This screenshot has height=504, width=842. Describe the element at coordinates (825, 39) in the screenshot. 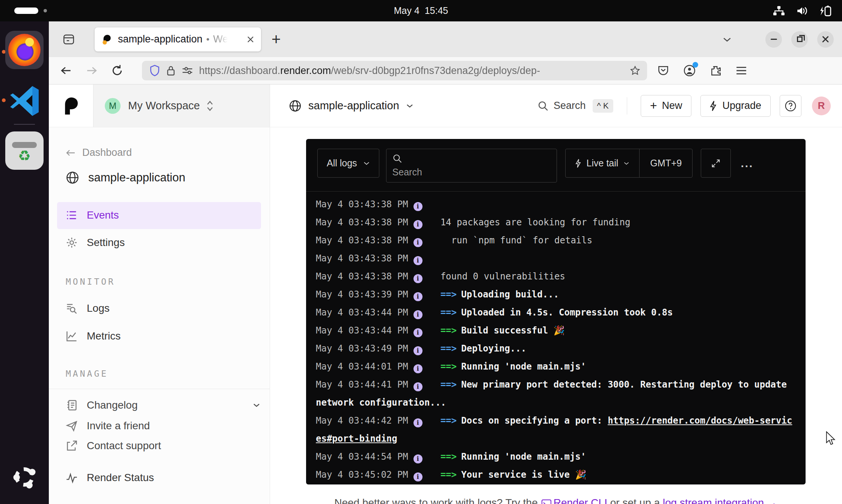

I see `close-button` at that location.